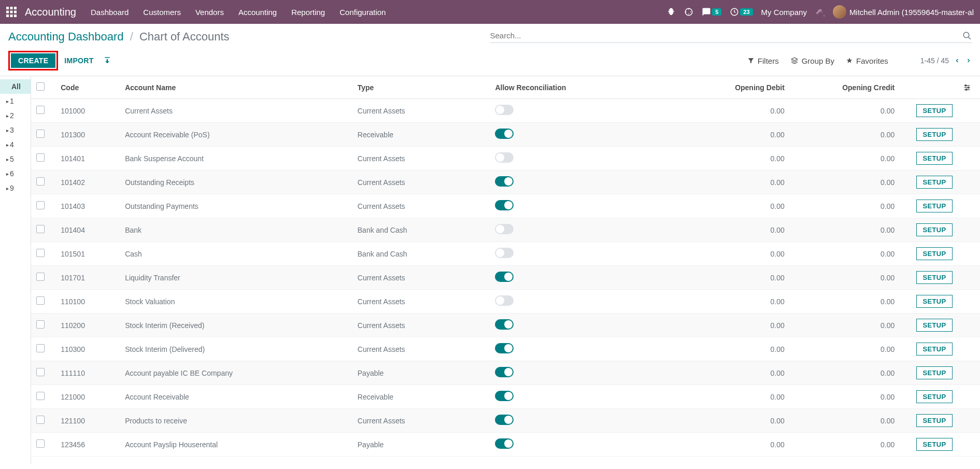 The image size is (980, 469). Describe the element at coordinates (88, 230) in the screenshot. I see `cell-code: 101404` at that location.